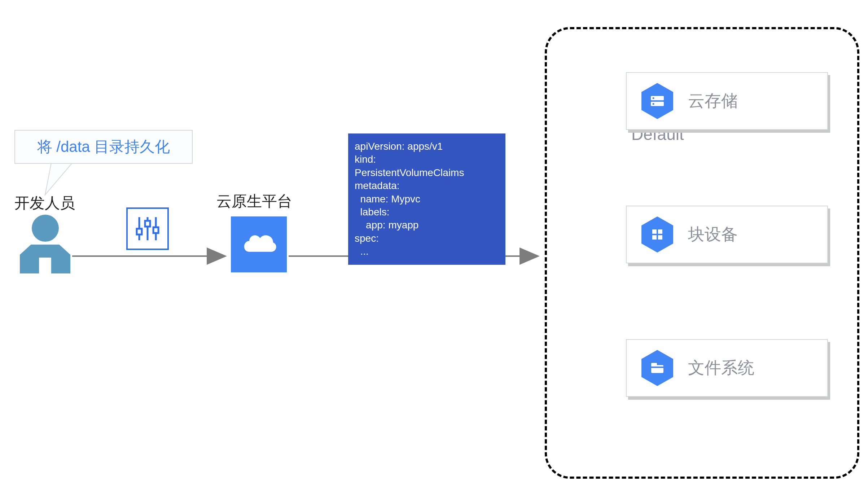 Image resolution: width=868 pixels, height=500 pixels. What do you see at coordinates (657, 368) in the screenshot?
I see `folder-icon` at bounding box center [657, 368].